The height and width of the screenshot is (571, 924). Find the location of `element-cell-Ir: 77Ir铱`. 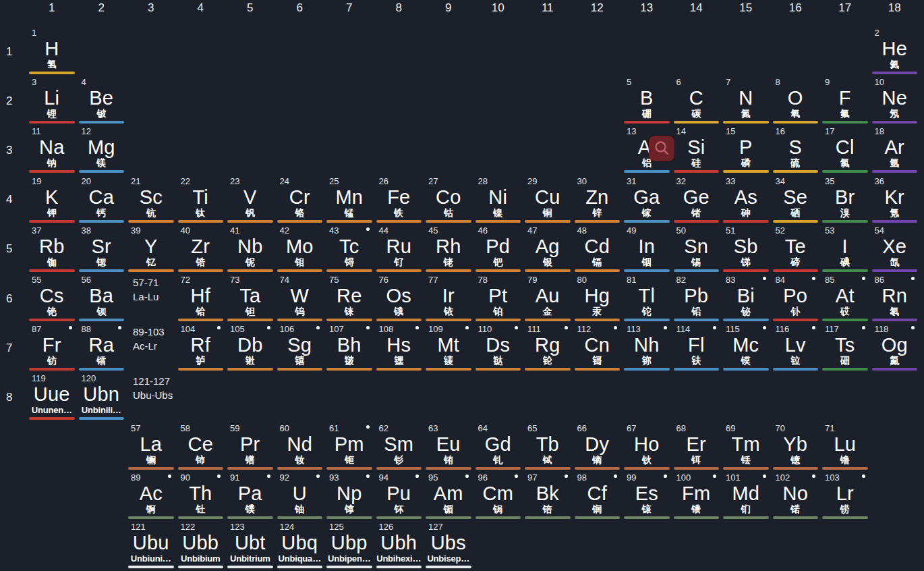

element-cell-Ir: 77Ir铱 is located at coordinates (449, 298).